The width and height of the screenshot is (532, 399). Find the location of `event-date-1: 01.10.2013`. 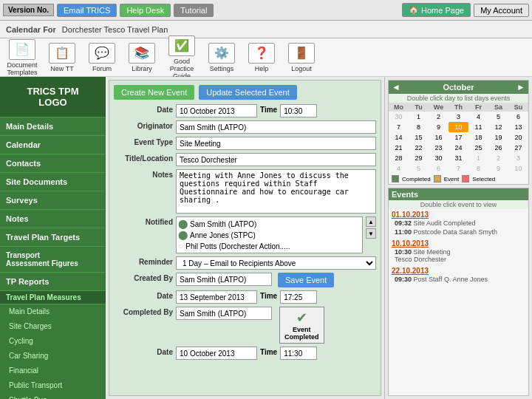

event-date-1: 01.10.2013 is located at coordinates (458, 214).